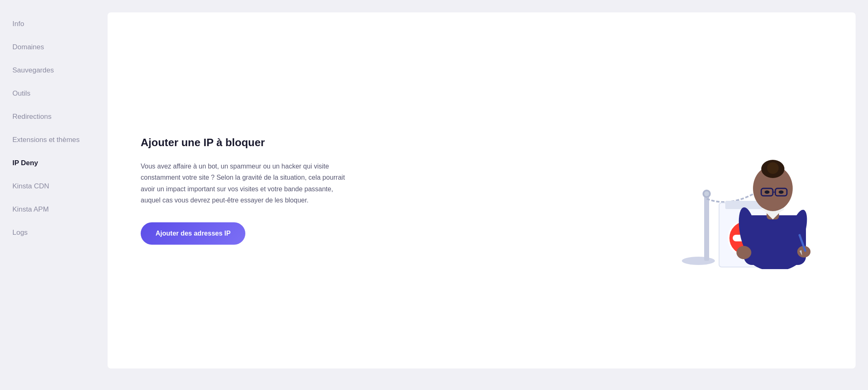 This screenshot has width=868, height=390. Describe the element at coordinates (244, 183) in the screenshot. I see `page-description: Vous avez affaire à un bot, un spammeur …` at that location.